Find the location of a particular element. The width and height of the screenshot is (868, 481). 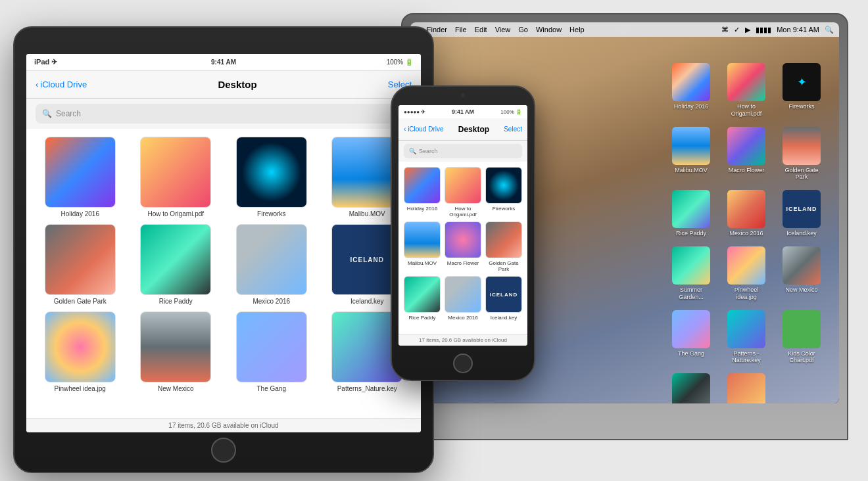

desktop-icon-3: Malibu.MOV is located at coordinates (691, 154).